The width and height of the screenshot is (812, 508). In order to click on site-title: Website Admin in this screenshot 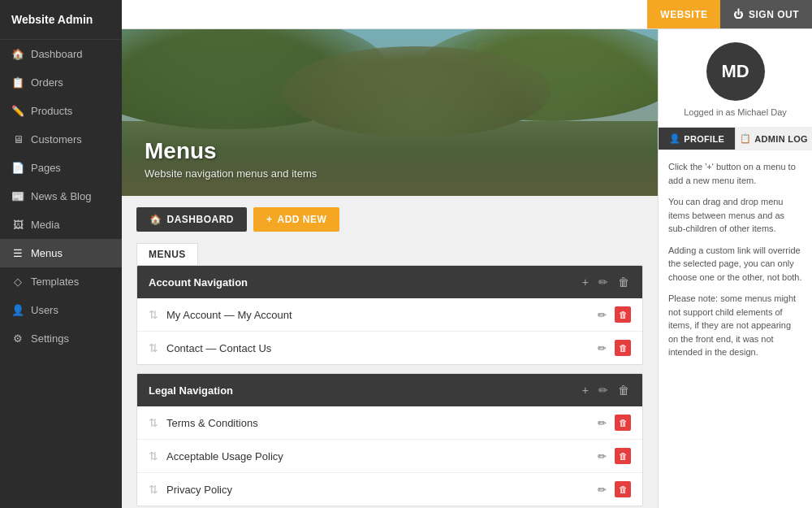, I will do `click(61, 20)`.